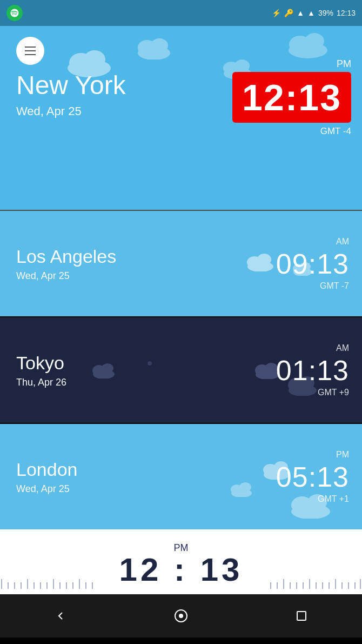 The width and height of the screenshot is (362, 644). I want to click on los-angeles-time-box: AM 09:13 GMT -7, so click(312, 264).